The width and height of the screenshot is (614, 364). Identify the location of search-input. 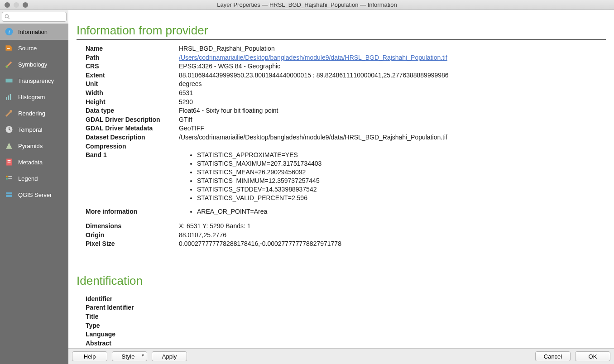
(34, 17).